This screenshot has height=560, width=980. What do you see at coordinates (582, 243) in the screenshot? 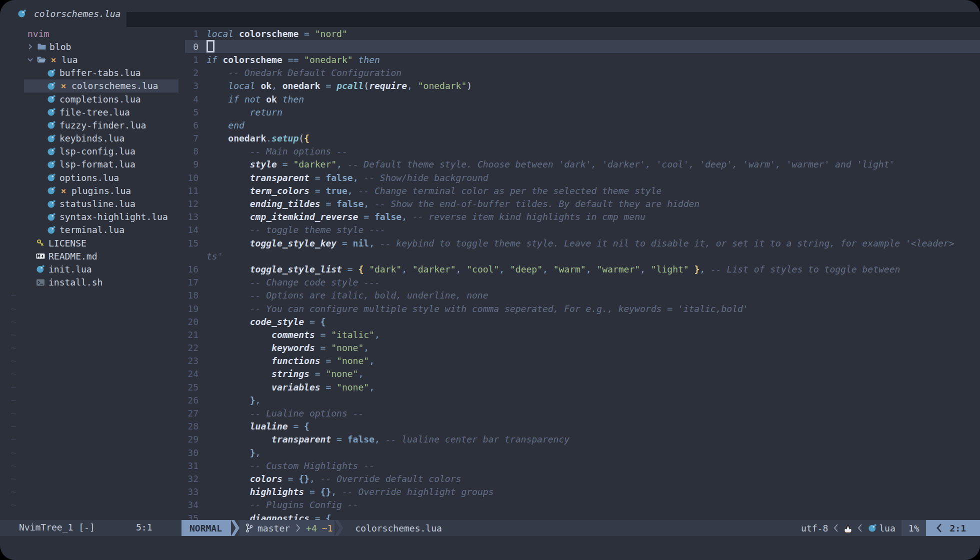
I see `code-line: 15 toggle_style_key = nil, -- keybind to…` at bounding box center [582, 243].